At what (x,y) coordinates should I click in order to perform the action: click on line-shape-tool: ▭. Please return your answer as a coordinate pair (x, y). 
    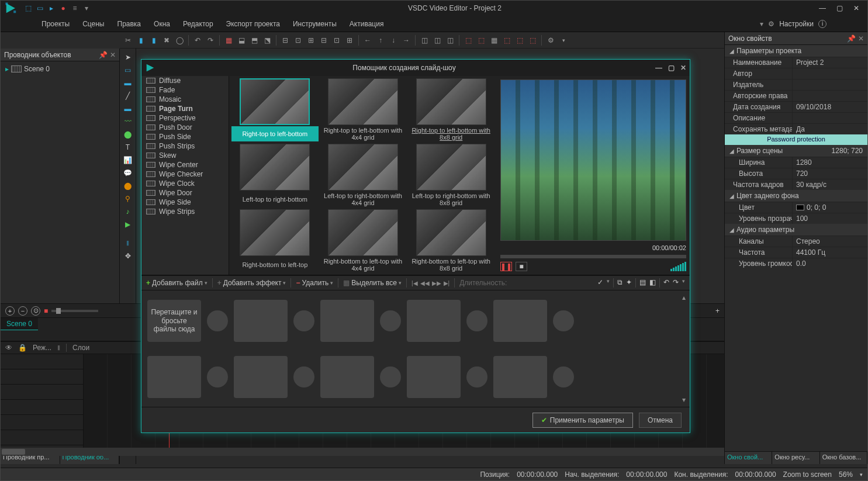
    Looking at the image, I should click on (128, 70).